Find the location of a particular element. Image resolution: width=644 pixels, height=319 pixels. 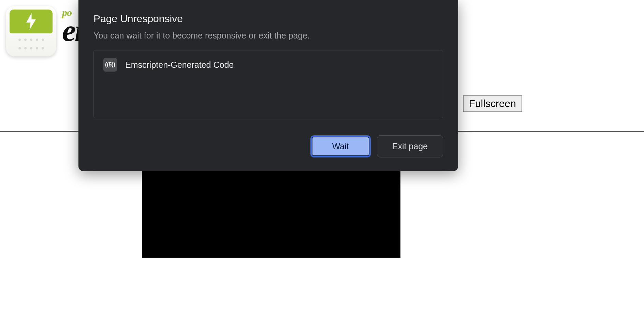

dialog-actions: Wait Exit page is located at coordinates (268, 147).